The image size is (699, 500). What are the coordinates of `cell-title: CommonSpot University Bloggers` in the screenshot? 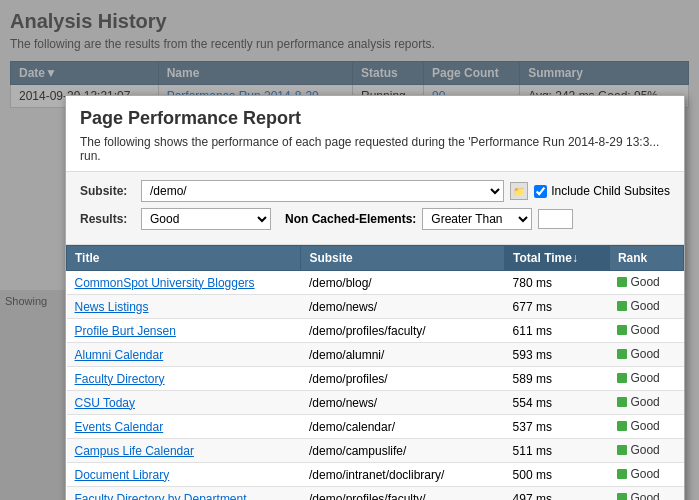 It's located at (184, 283).